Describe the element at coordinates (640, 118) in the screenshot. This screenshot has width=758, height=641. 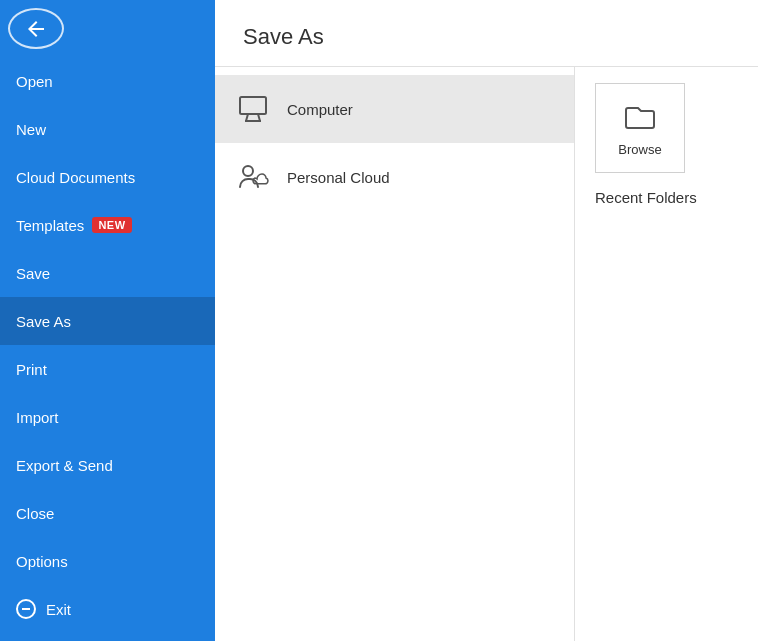
I see `folder-icon` at that location.